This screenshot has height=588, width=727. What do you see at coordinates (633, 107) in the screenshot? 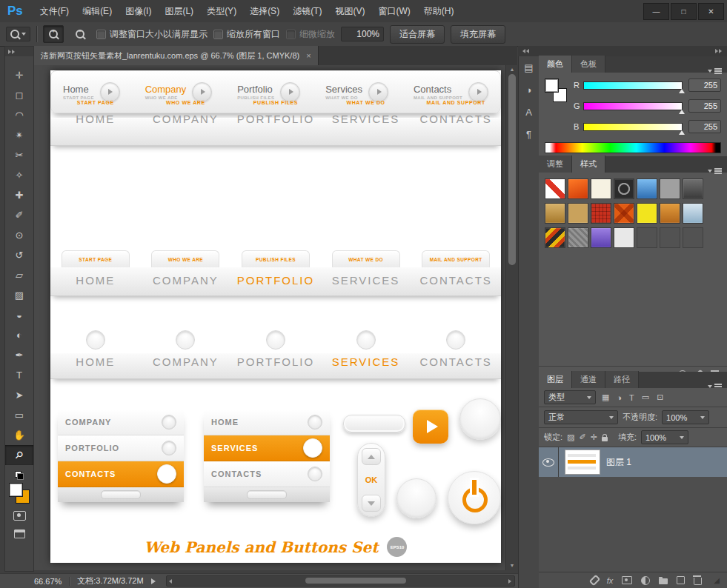
I see `channel-slider` at bounding box center [633, 107].